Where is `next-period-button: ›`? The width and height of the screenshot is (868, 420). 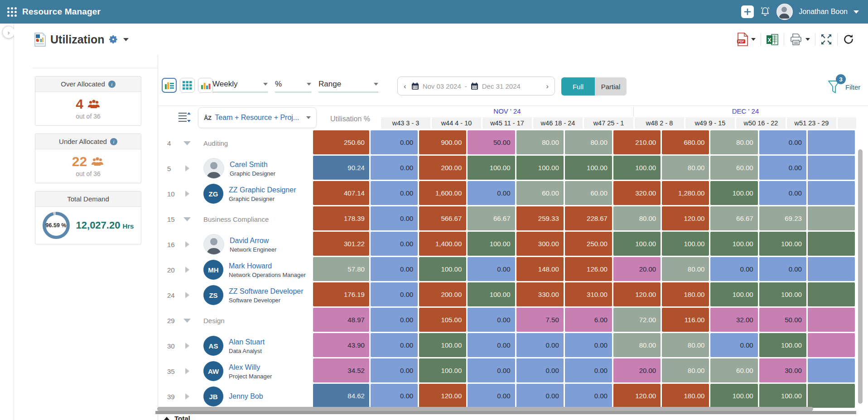 next-period-button: › is located at coordinates (547, 86).